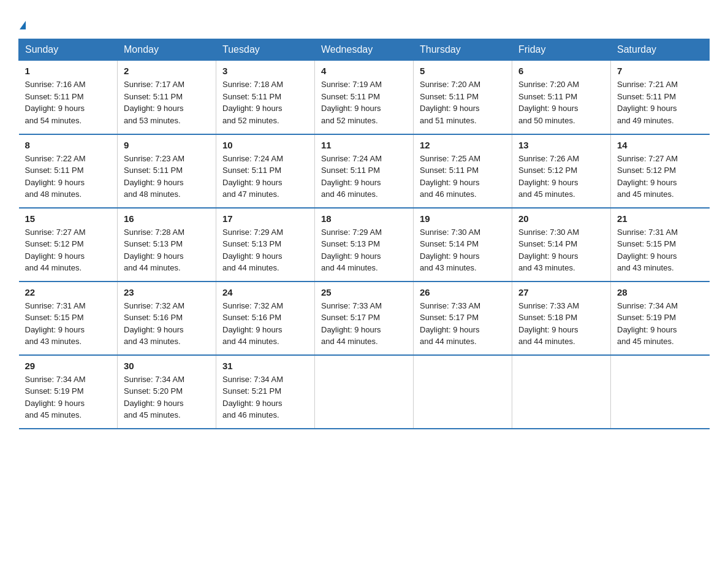 Image resolution: width=728 pixels, height=563 pixels. What do you see at coordinates (364, 245) in the screenshot?
I see `calendar-week-row: 15Sunrise: 7:27 AMSunset: 5:12 PMDayligh…` at bounding box center [364, 245].